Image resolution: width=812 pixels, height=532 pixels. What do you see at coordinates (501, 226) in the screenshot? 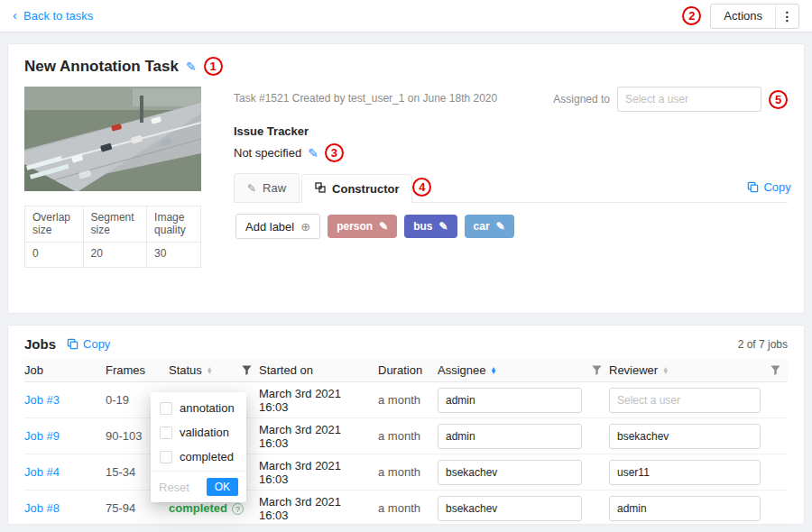
I see `edit-label-car-icon: ✎` at bounding box center [501, 226].